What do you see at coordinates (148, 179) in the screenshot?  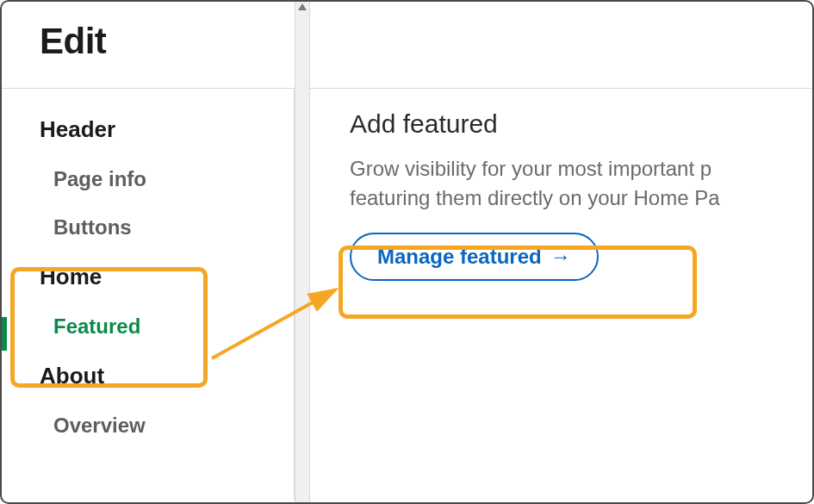 I see `sidebar-item-page-info: Page info` at bounding box center [148, 179].